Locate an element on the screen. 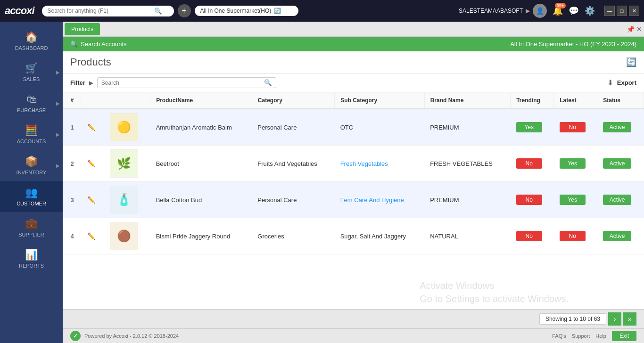 The image size is (644, 343). sub-category-cell: Fem Care And Hygiene is located at coordinates (380, 200).